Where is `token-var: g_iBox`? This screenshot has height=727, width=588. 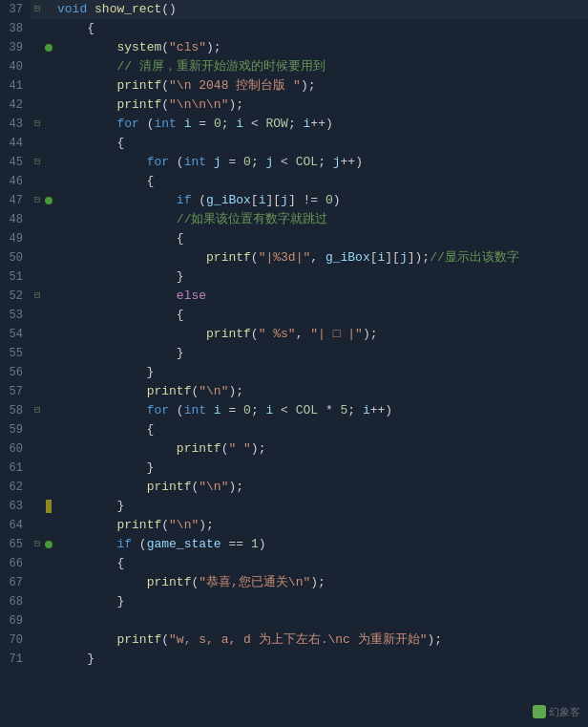
token-var: g_iBox is located at coordinates (229, 201).